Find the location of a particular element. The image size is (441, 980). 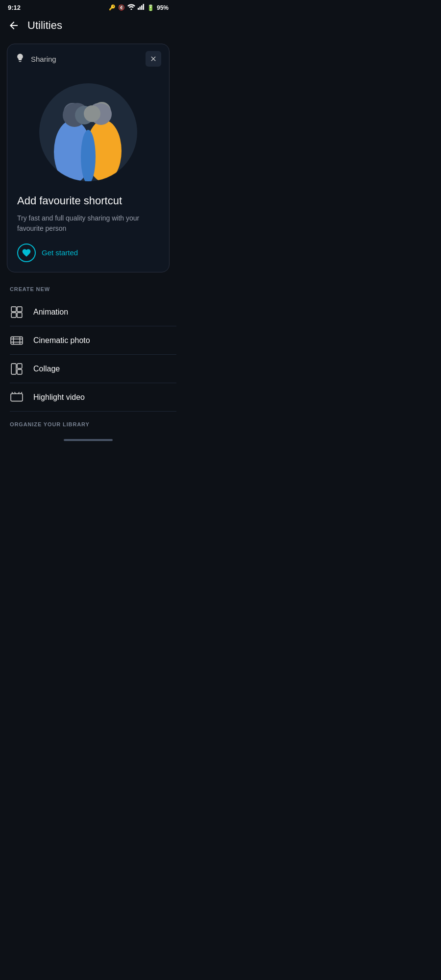

bulb-icon is located at coordinates (20, 59).